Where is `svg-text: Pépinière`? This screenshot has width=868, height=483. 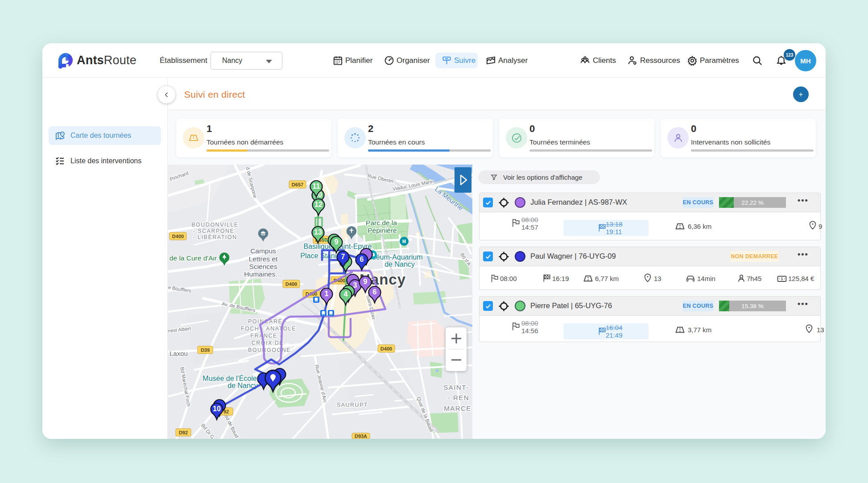 svg-text: Pépinière is located at coordinates (382, 230).